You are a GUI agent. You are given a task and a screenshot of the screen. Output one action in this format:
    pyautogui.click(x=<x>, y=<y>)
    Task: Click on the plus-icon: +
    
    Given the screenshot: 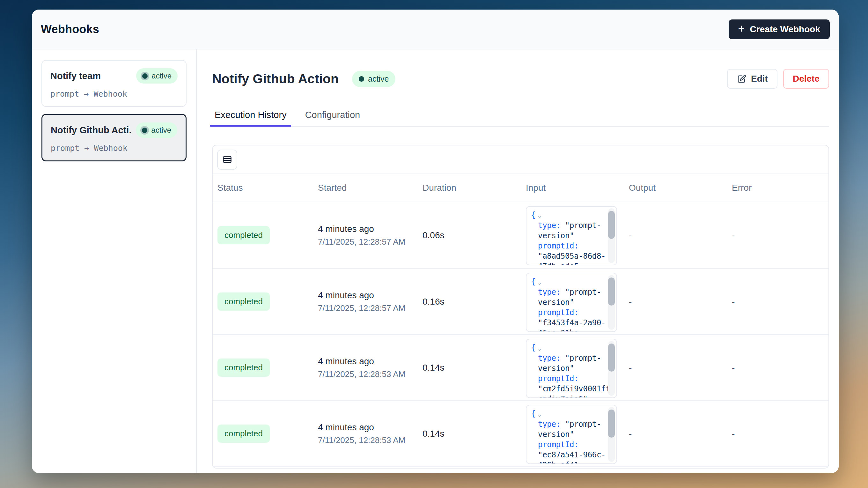 What is the action you would take?
    pyautogui.click(x=742, y=29)
    